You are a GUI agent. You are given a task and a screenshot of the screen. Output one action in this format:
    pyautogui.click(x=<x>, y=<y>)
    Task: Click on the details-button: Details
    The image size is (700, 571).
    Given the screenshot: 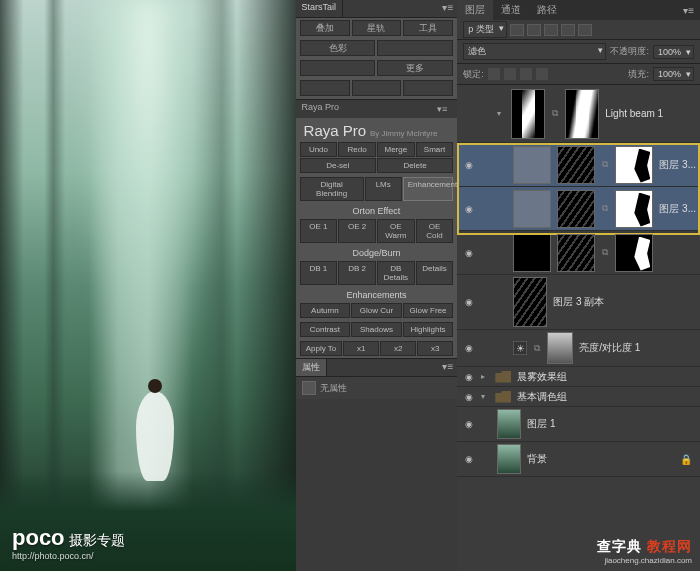 What is the action you would take?
    pyautogui.click(x=435, y=273)
    